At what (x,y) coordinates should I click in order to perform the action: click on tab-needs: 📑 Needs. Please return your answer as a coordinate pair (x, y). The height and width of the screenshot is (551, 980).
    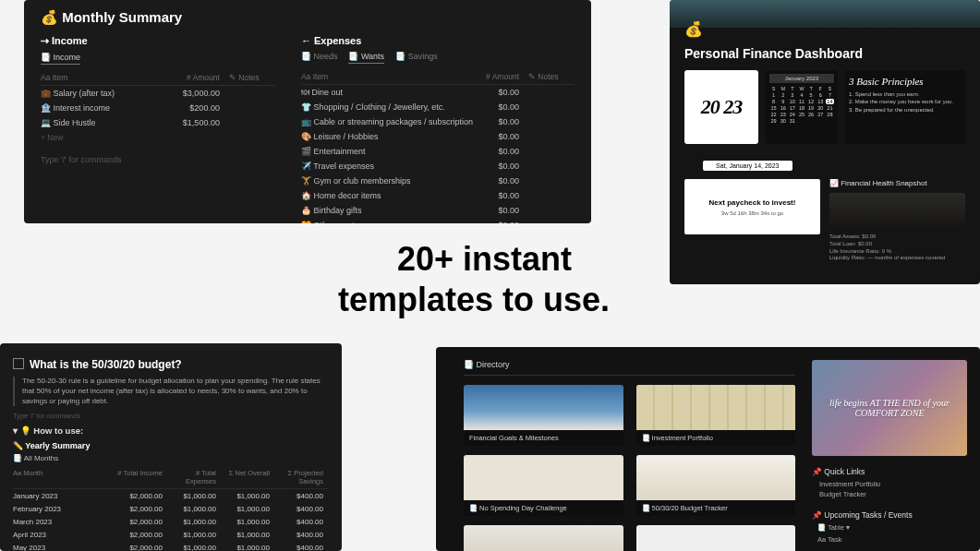
    Looking at the image, I should click on (320, 57).